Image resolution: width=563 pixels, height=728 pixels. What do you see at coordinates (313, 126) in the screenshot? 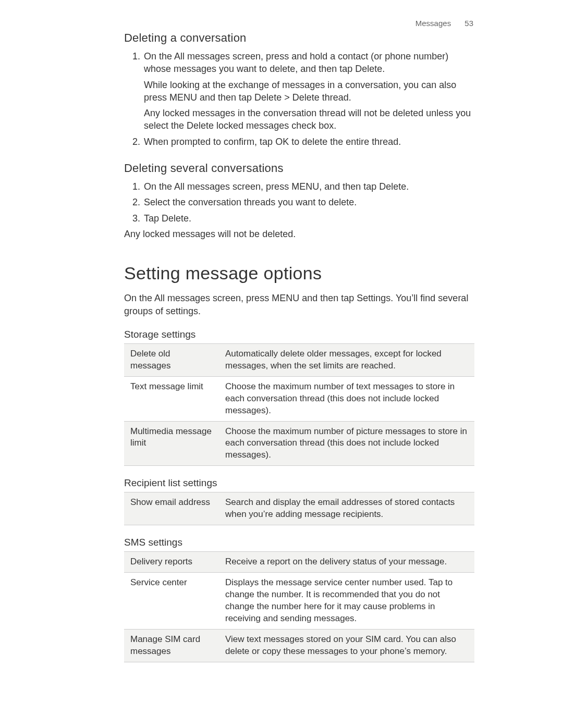
I see `step-text: check box.` at bounding box center [313, 126].